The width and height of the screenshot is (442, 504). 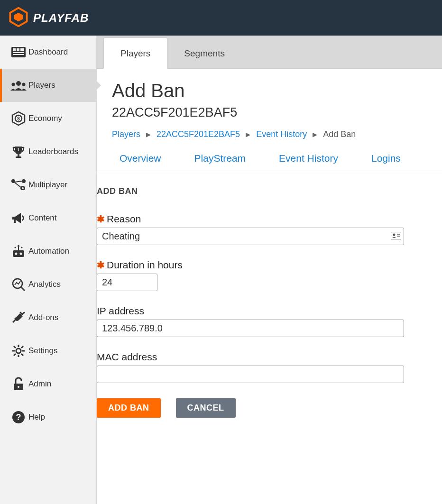 What do you see at coordinates (48, 185) in the screenshot?
I see `sidebar-item-label: Multiplayer` at bounding box center [48, 185].